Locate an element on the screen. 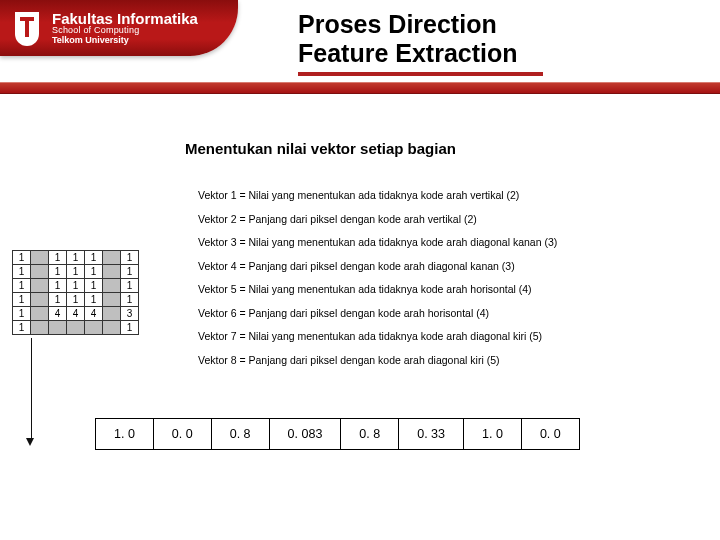  page-title: Proses Direction Feature Extraction is located at coordinates (408, 39).